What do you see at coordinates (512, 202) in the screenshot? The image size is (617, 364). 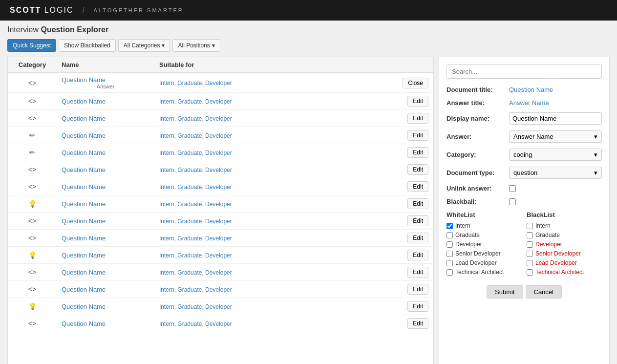 I see `blackball-checkbox` at bounding box center [512, 202].